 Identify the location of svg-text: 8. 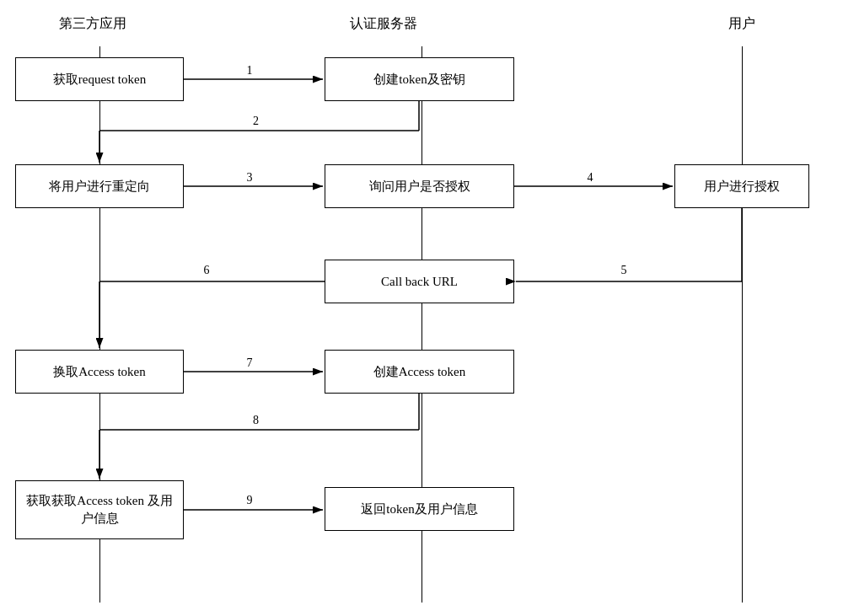
(256, 420).